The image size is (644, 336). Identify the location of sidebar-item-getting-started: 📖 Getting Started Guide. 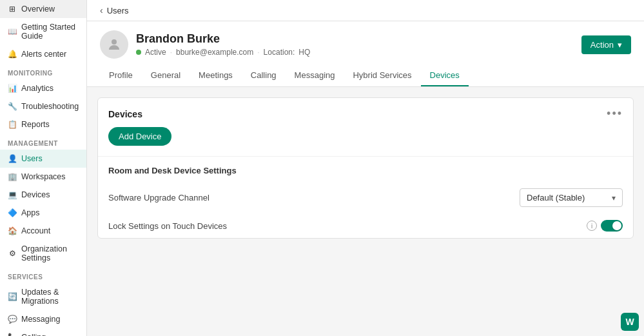
(43, 32).